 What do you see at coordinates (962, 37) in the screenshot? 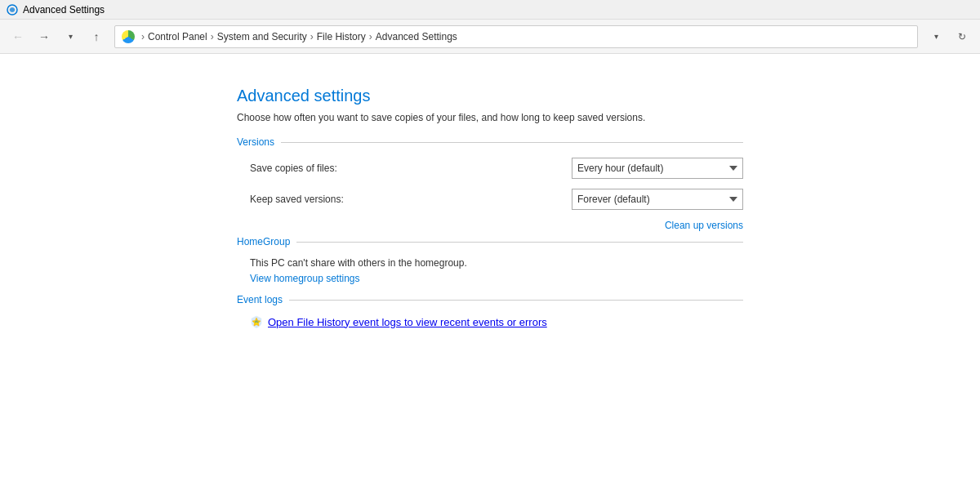
I see `refresh-button: ↻` at bounding box center [962, 37].